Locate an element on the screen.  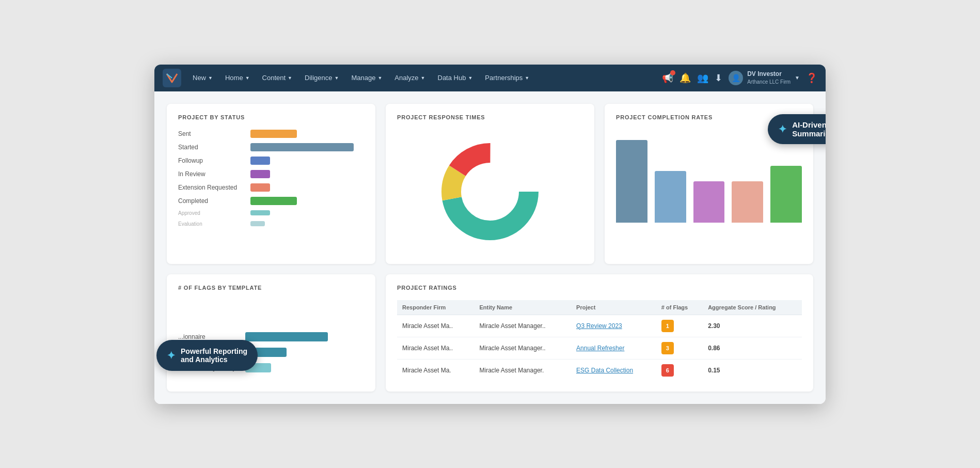
project-cell: ESG Data Collection is located at coordinates (613, 370).